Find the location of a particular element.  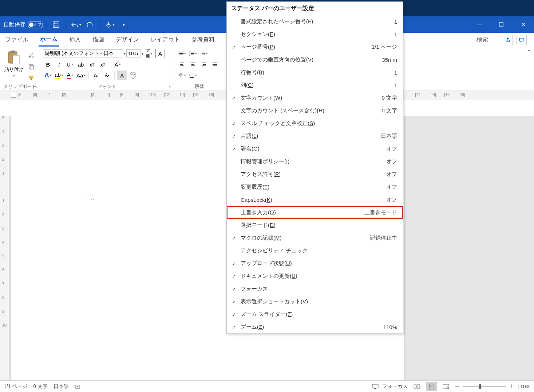

align-left-icon is located at coordinates (182, 64).